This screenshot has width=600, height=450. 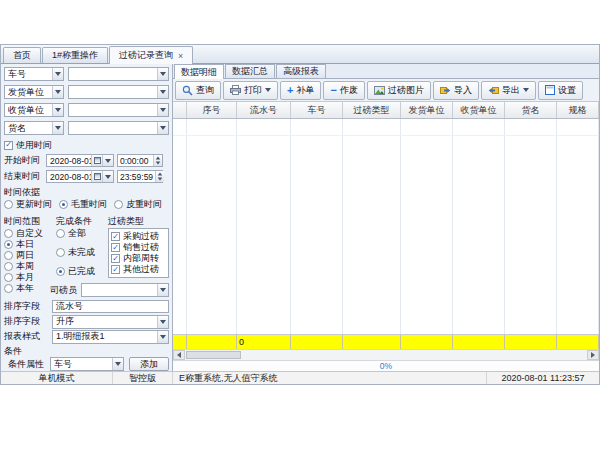 What do you see at coordinates (118, 128) in the screenshot?
I see `goods-value-combo` at bounding box center [118, 128].